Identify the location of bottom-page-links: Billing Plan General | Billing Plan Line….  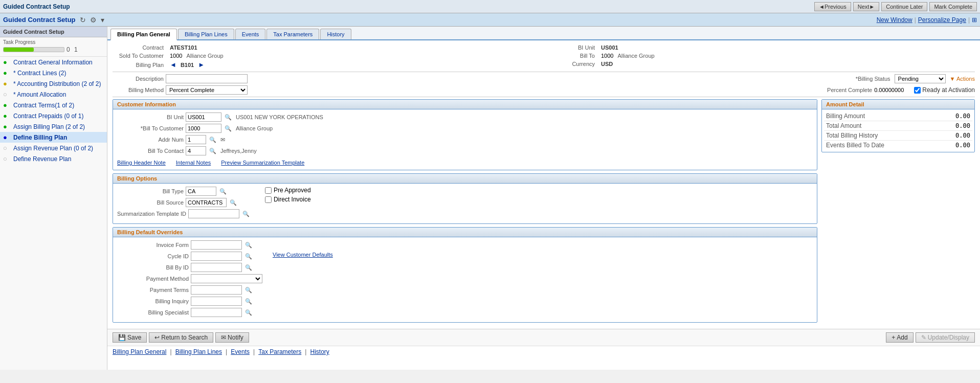
(544, 352).